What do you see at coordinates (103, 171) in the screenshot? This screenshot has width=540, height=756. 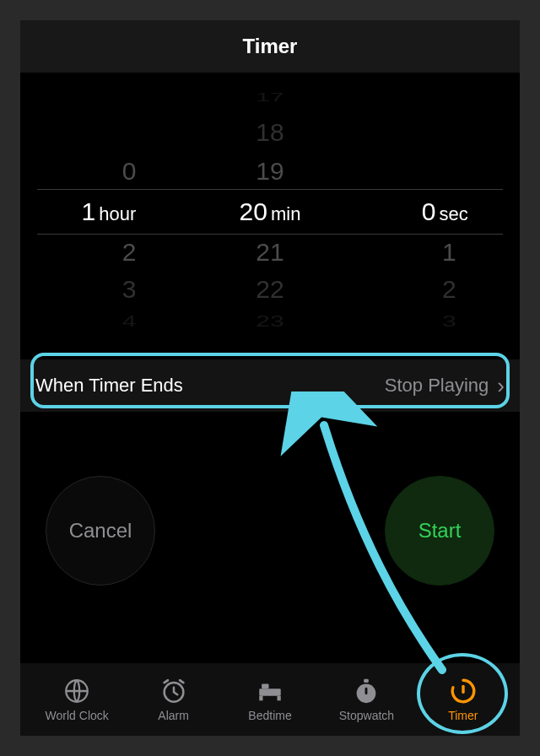 I see `picker-hours-option: 0` at bounding box center [103, 171].